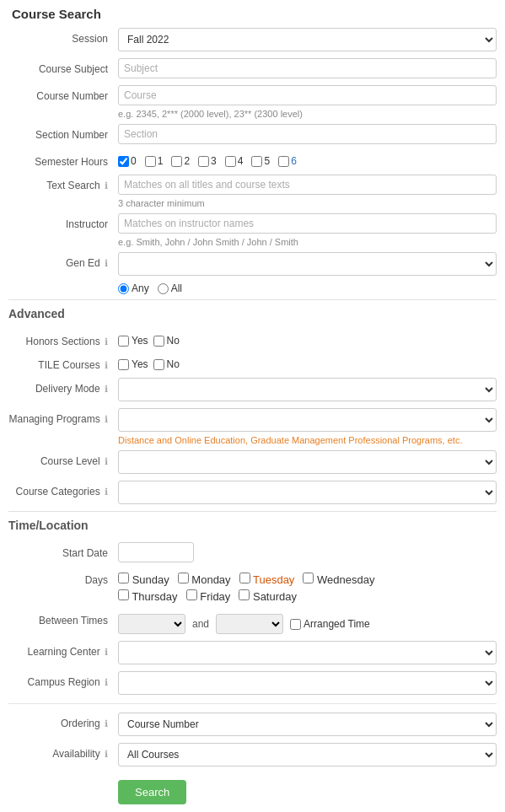 The height and width of the screenshot is (812, 505). Describe the element at coordinates (133, 288) in the screenshot. I see `gen-ed-any-radio: Any` at that location.